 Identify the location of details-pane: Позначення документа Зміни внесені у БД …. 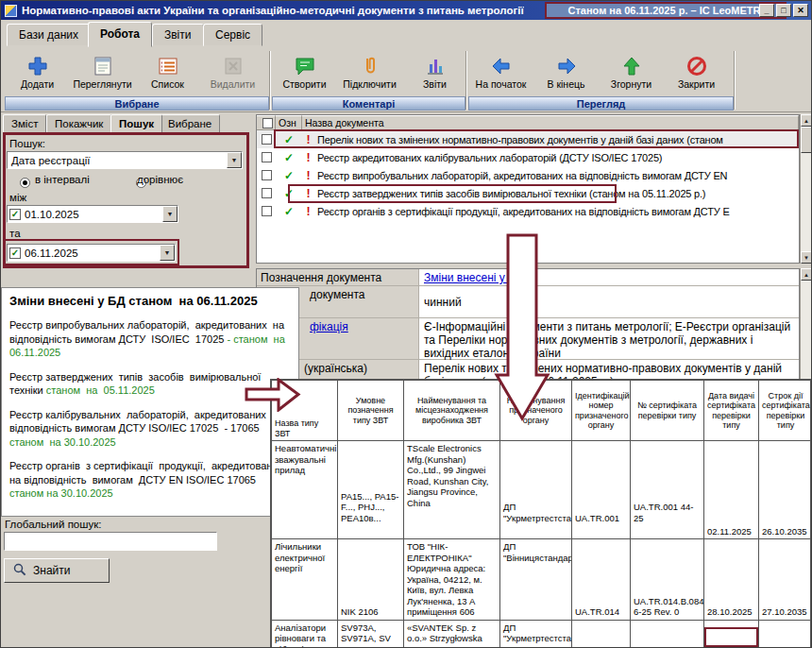
(528, 326).